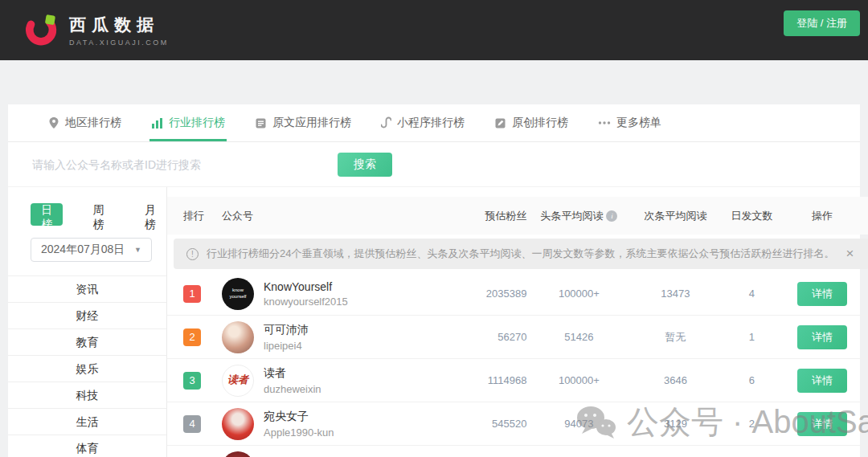 The height and width of the screenshot is (457, 868). What do you see at coordinates (87, 316) in the screenshot?
I see `sidebar-item-finance: 财经` at bounding box center [87, 316].